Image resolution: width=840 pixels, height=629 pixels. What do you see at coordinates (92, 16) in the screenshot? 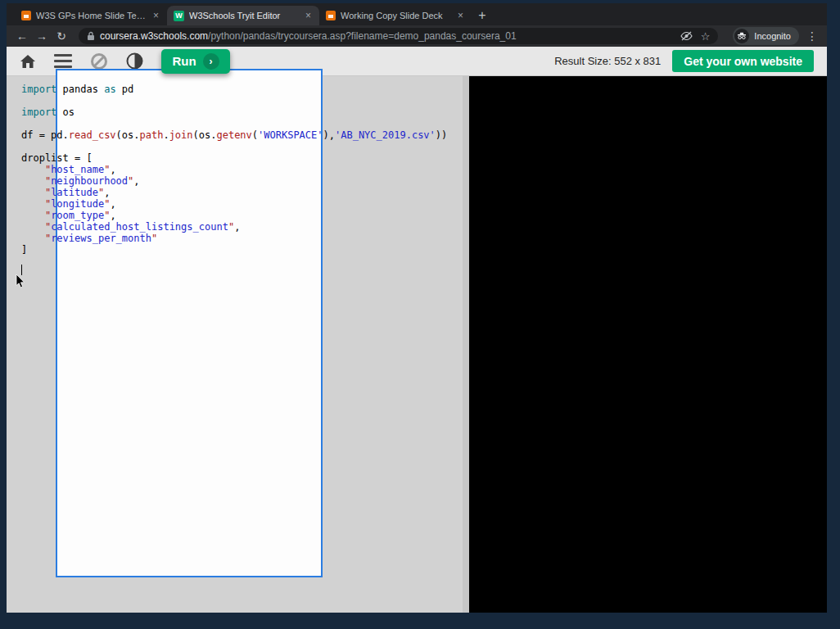
I see `tab-title: W3S GPs Home Slide Temp` at bounding box center [92, 16].